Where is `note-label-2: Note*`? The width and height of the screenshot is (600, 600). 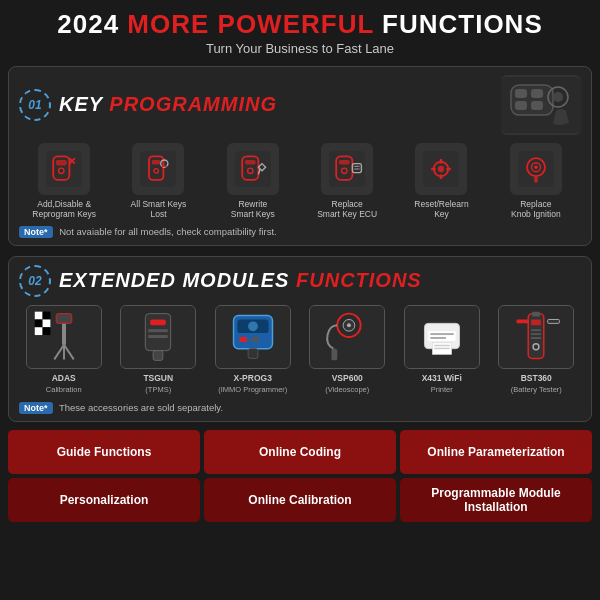 note-label-2: Note* is located at coordinates (36, 408).